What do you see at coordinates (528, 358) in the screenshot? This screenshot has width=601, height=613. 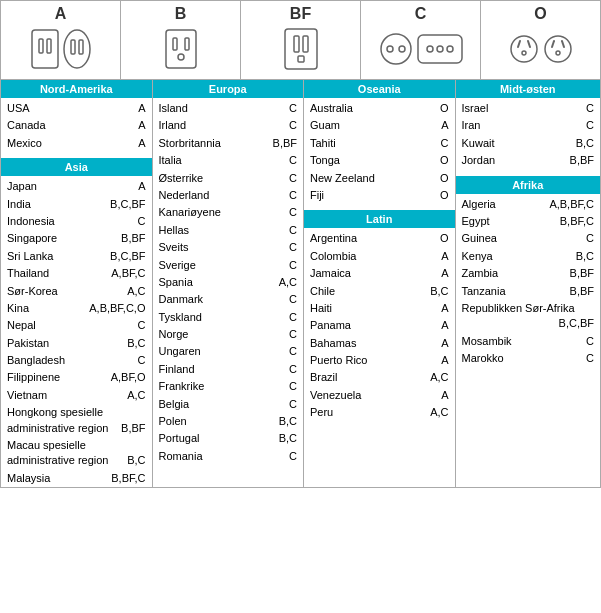 I see `country-row: Marokko C` at bounding box center [528, 358].